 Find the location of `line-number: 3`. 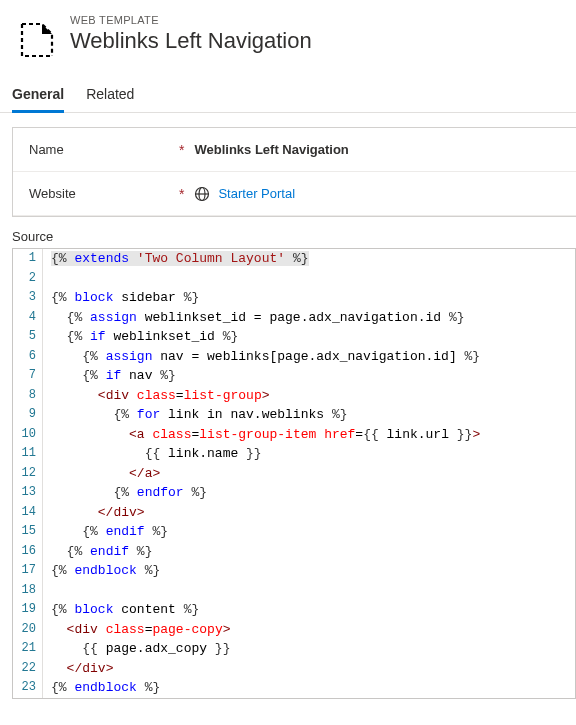

line-number: 3 is located at coordinates (28, 298).